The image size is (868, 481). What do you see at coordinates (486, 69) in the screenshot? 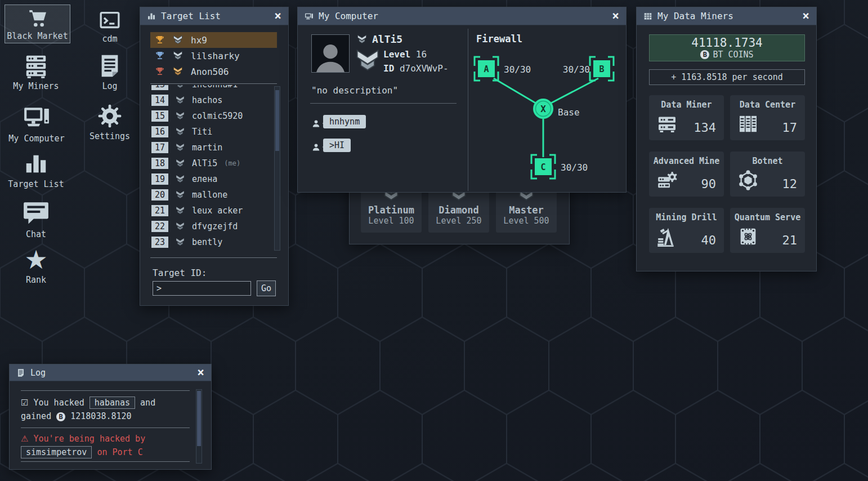
I see `firewall-port-a: A` at bounding box center [486, 69].